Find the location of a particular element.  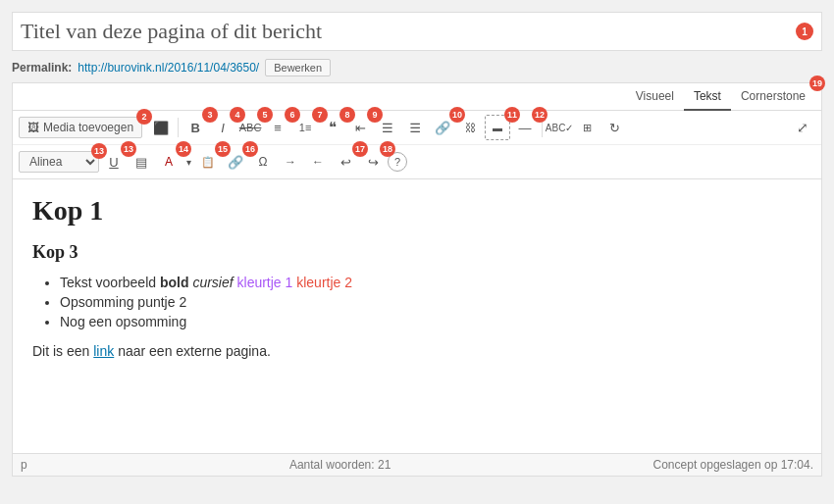

cube-icon-btn: ⬛ is located at coordinates (161, 127).